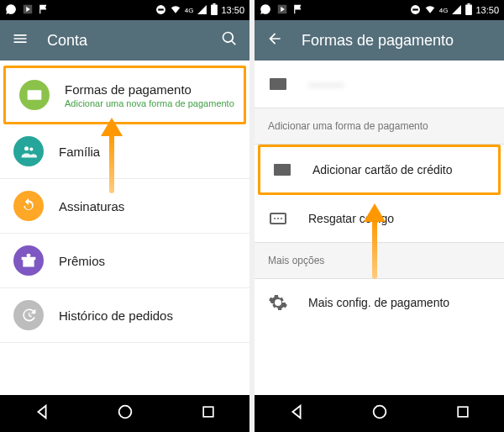 The image size is (504, 432). What do you see at coordinates (124, 207) in the screenshot?
I see `menu-item-subscriptions: Assinaturas` at bounding box center [124, 207].